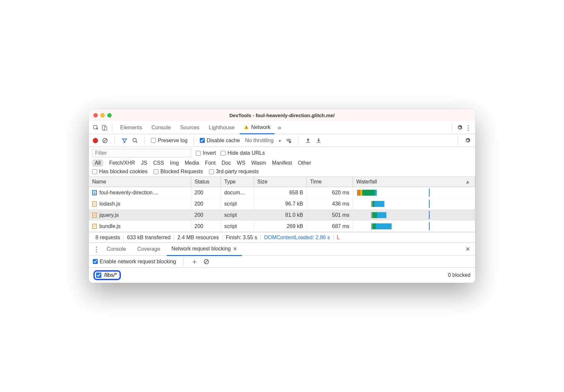 Image resolution: width=564 pixels, height=392 pixels. What do you see at coordinates (280, 182) in the screenshot?
I see `col-size: Size` at bounding box center [280, 182].